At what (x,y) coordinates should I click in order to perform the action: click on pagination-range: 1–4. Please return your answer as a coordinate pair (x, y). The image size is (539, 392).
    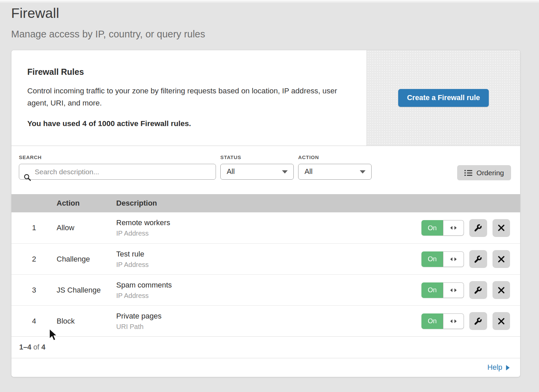
    Looking at the image, I should click on (25, 347).